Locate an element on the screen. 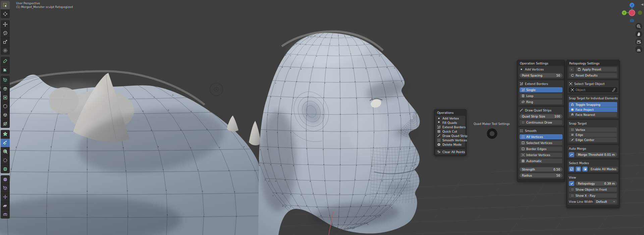  toggle-snapping-button: Toggle Snapping is located at coordinates (593, 105).